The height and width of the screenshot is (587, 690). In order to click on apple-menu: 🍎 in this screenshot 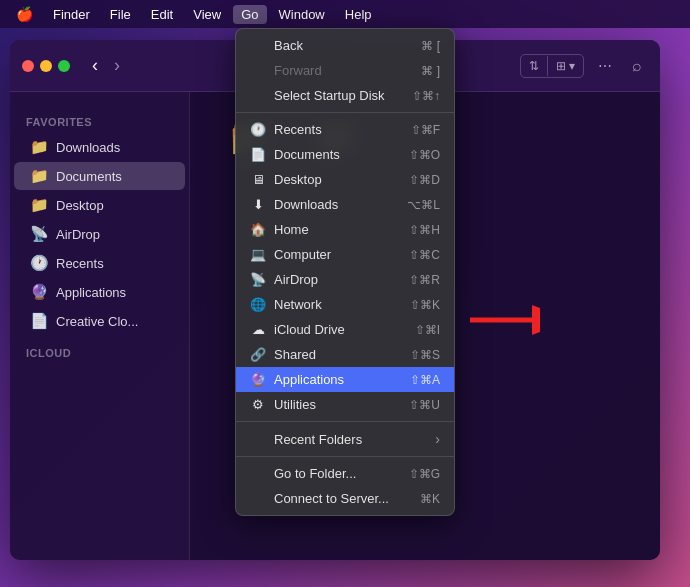, I will do `click(24, 14)`.